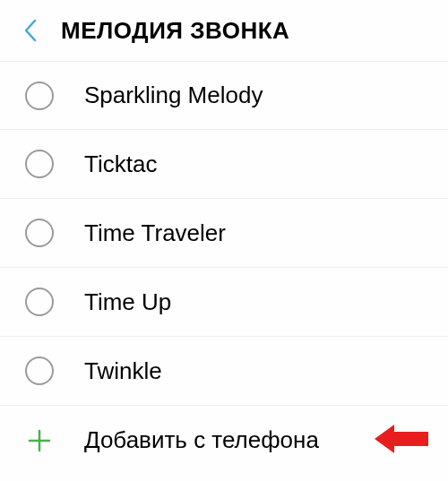 The image size is (448, 481). I want to click on header: МЕЛОДИЯ ЗВОНКА, so click(224, 30).